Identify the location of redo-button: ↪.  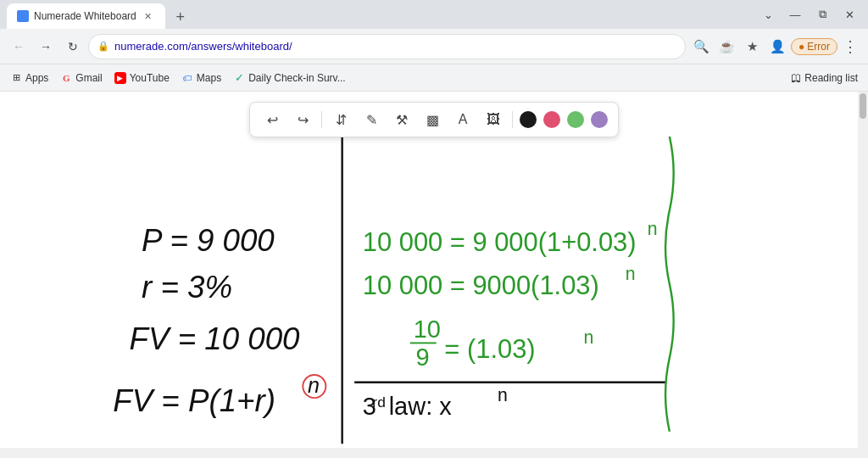
(303, 120).